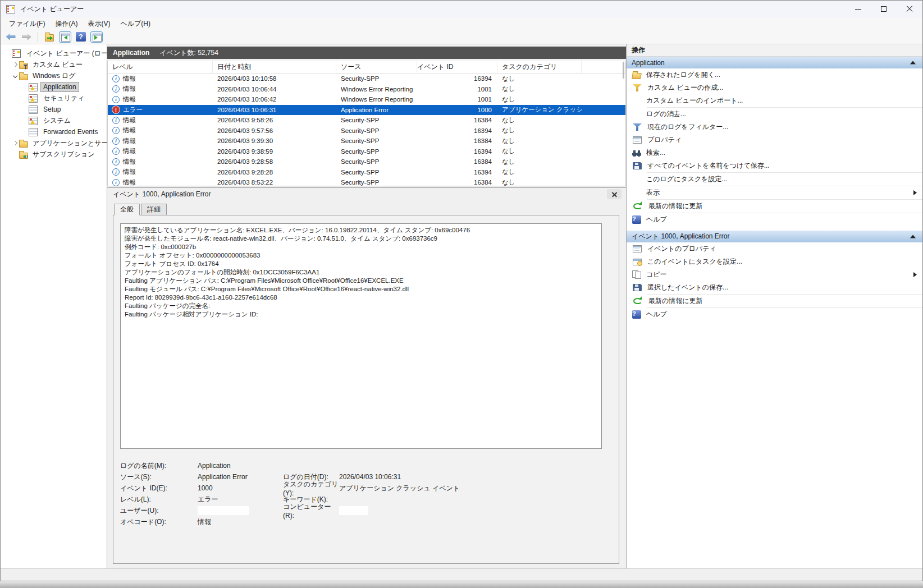 The image size is (923, 588). What do you see at coordinates (54, 98) in the screenshot?
I see `tree-item: セキュリティ` at bounding box center [54, 98].